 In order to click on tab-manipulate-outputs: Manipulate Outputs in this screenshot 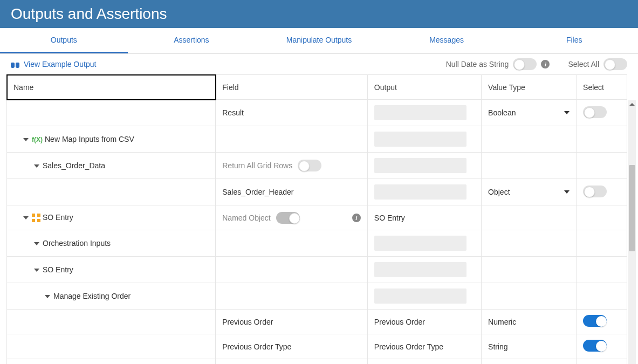, I will do `click(319, 41)`.